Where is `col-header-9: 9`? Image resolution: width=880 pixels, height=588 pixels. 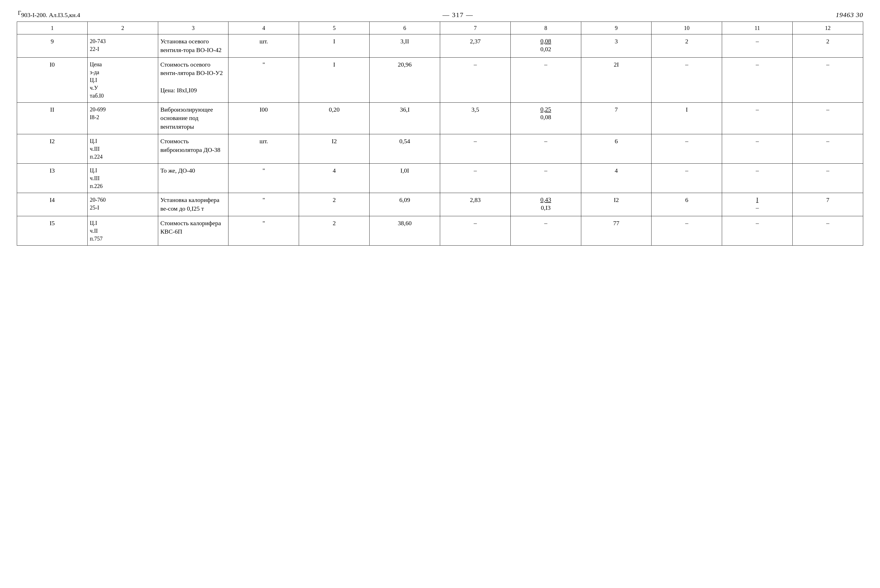 col-header-9: 9 is located at coordinates (616, 28).